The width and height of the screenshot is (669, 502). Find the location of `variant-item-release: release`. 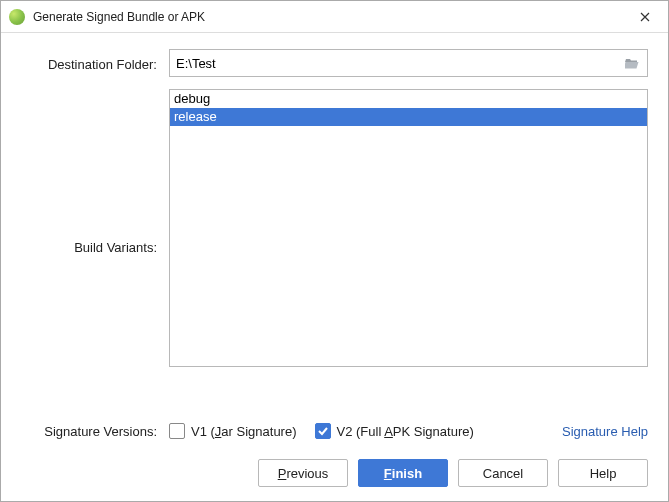

variant-item-release: release is located at coordinates (408, 117).